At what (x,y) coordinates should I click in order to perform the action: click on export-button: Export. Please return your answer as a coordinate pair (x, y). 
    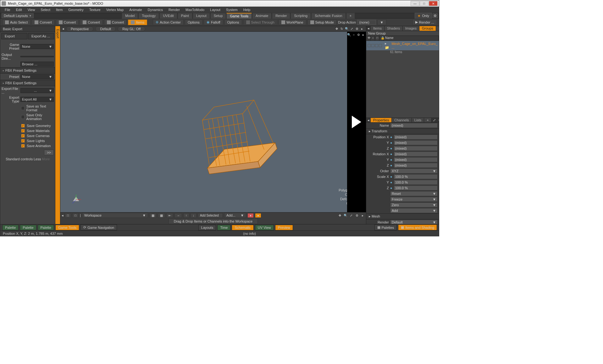
    Looking at the image, I should click on (14, 36).